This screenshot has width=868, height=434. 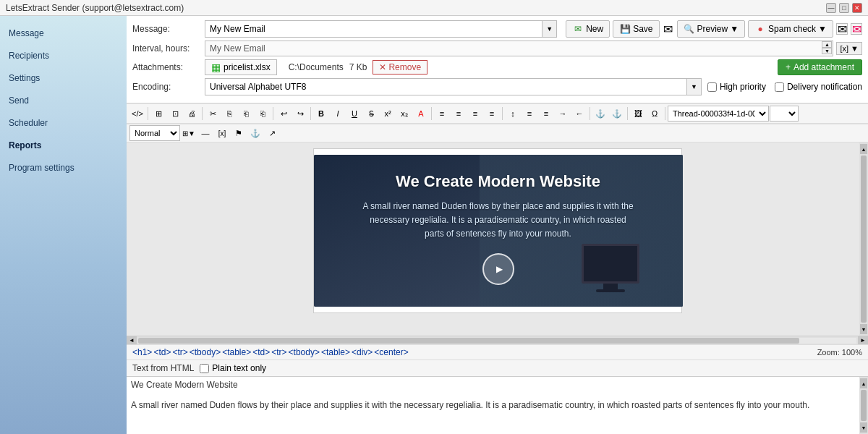 I want to click on sidebar-item-settings: Settings, so click(x=64, y=78).